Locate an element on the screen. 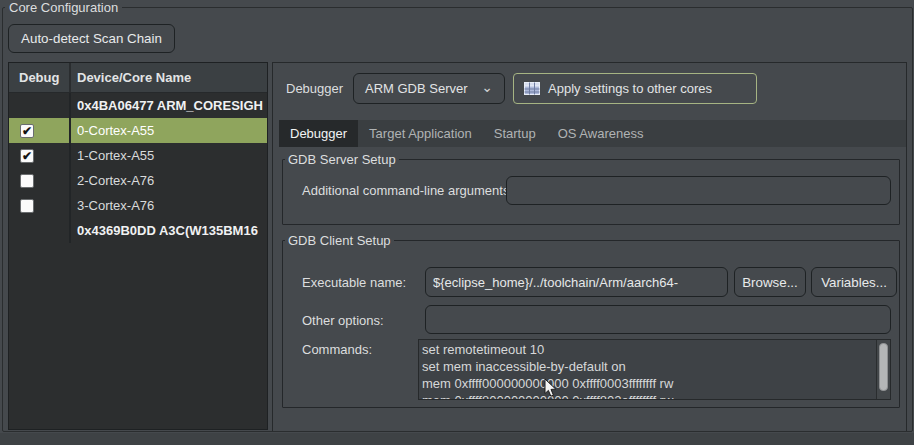 The height and width of the screenshot is (445, 914). column-header-device-core-name: Device/Core Name is located at coordinates (169, 78).